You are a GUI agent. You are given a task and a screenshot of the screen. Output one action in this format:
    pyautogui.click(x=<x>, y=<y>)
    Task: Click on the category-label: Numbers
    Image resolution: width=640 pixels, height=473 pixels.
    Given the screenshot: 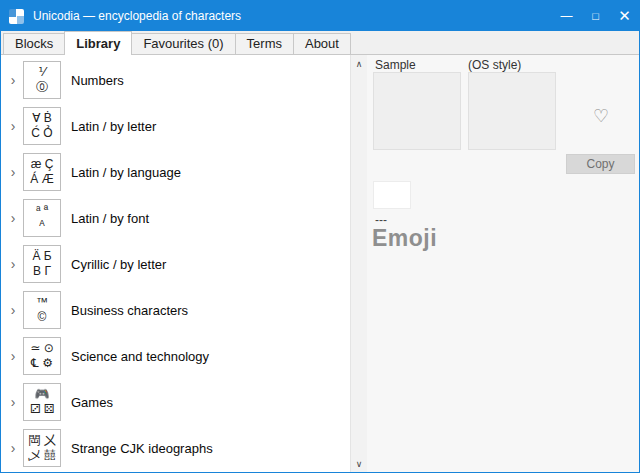 What is the action you would take?
    pyautogui.click(x=98, y=80)
    